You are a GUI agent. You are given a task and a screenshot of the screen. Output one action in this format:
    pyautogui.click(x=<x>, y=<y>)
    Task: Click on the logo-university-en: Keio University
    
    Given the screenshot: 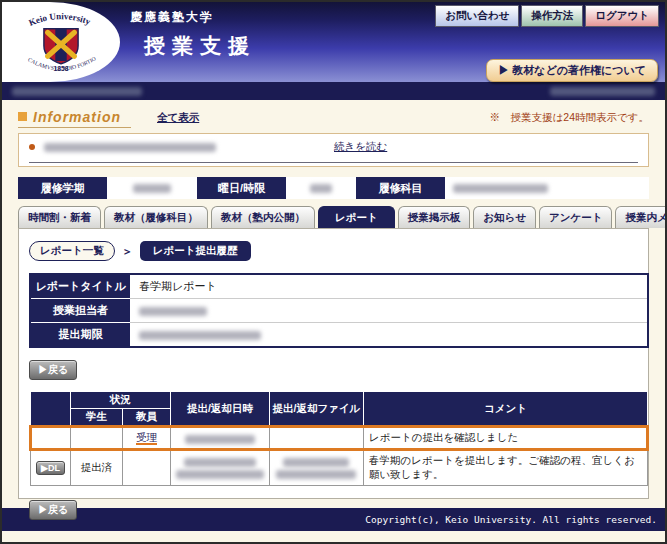 What is the action you would take?
    pyautogui.click(x=60, y=20)
    